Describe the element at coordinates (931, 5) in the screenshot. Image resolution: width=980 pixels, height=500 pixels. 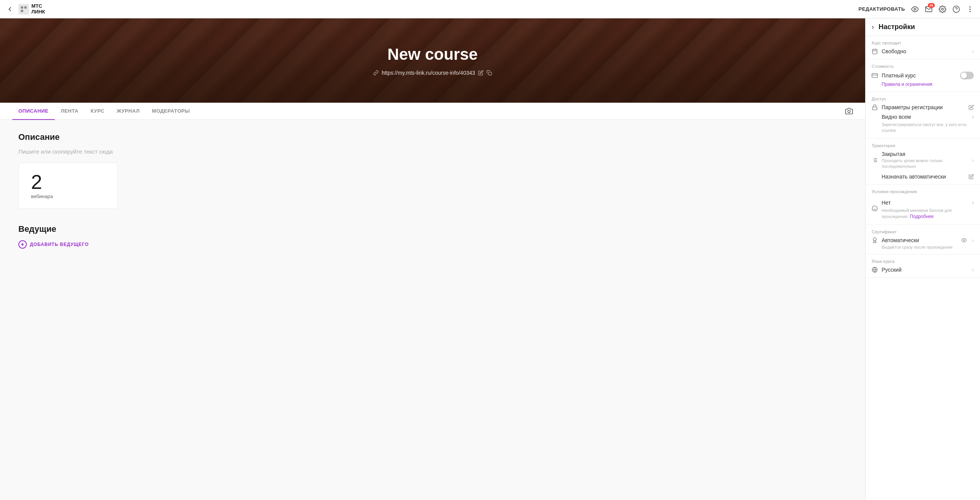
I see `notification-badge: 45` at that location.